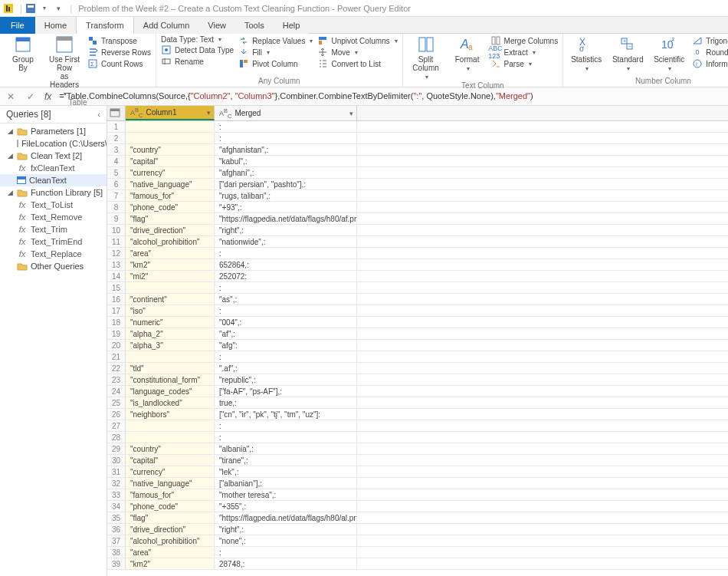  Describe the element at coordinates (286, 403) in the screenshot. I see `cell-merged: true,:` at that location.